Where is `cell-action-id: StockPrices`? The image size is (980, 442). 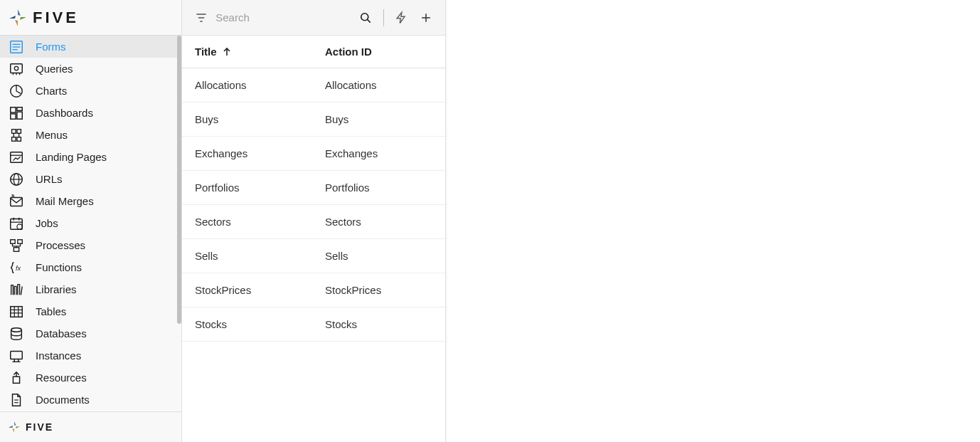
cell-action-id: StockPrices is located at coordinates (378, 290).